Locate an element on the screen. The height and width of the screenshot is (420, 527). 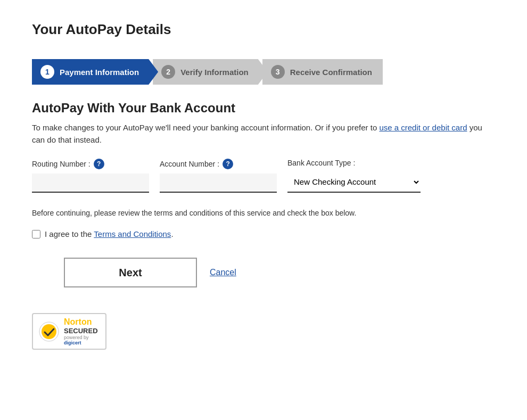
bank-type-select: New Checking Account New Savings Account… is located at coordinates (354, 182).